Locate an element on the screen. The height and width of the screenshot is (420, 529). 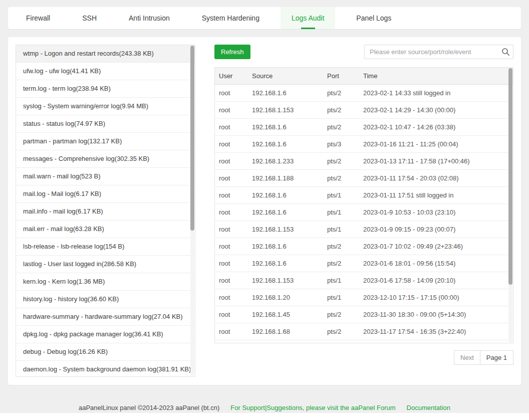
column-header: User is located at coordinates (231, 76).